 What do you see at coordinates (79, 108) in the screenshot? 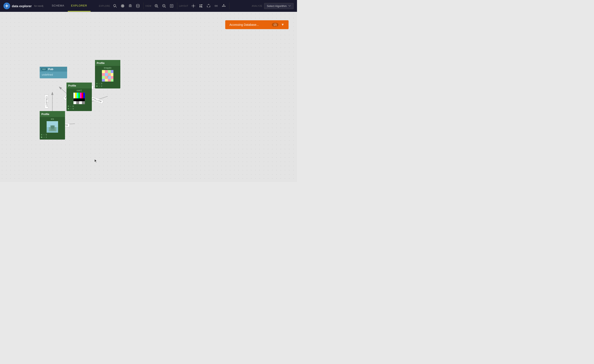
I see `node-user1-stats: ← 0 → 9` at bounding box center [79, 108].